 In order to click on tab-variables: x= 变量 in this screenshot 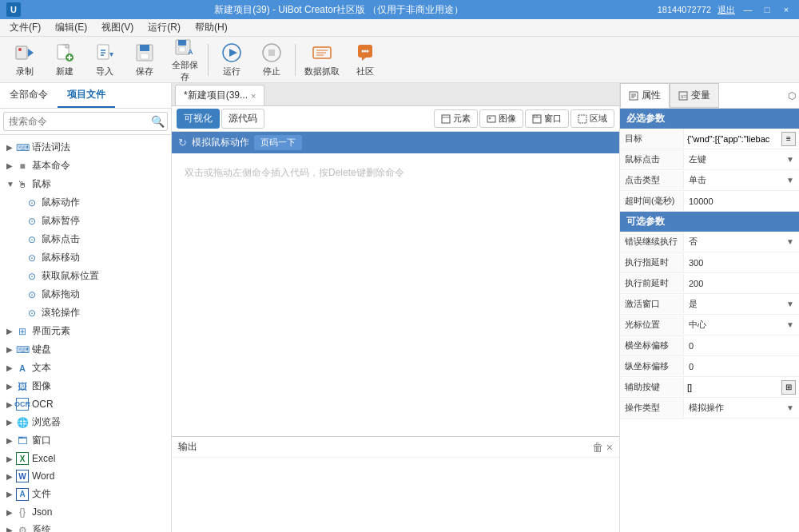, I will do `click(694, 96)`.